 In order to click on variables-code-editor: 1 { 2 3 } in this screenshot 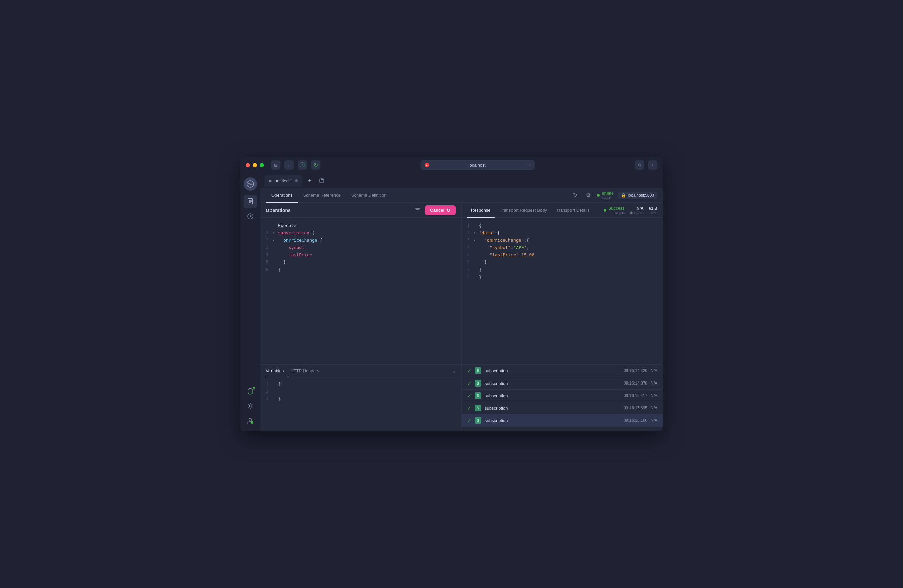, I will do `click(361, 404)`.